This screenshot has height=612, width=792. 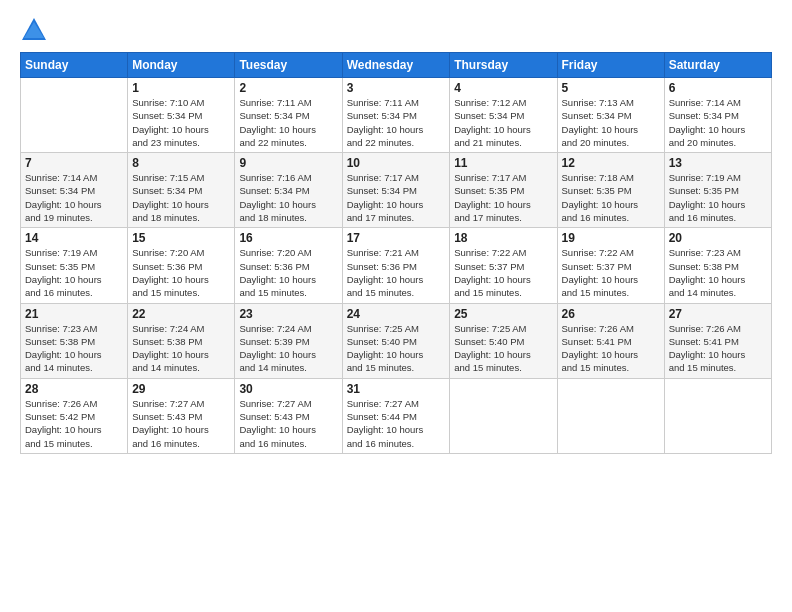 What do you see at coordinates (718, 266) in the screenshot?
I see `day-cell: 20Sunrise: 7:23 AMSunset: 5:38 PMDayligh…` at bounding box center [718, 266].